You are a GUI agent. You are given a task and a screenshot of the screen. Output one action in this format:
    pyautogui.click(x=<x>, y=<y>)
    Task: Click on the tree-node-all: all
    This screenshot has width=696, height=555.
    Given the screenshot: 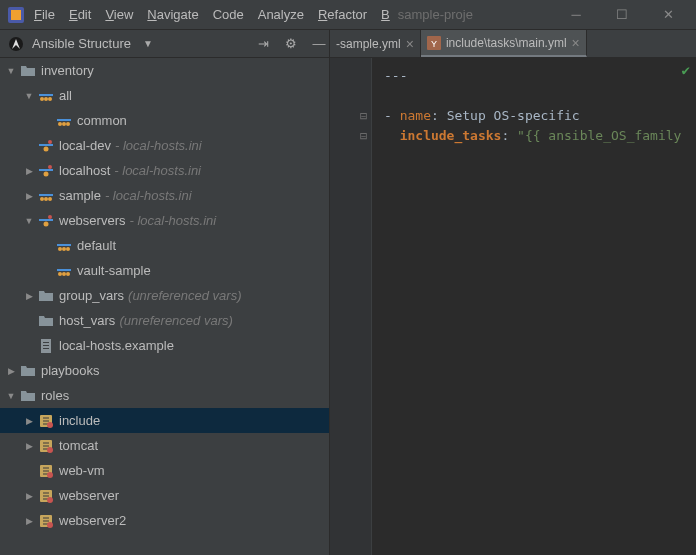 What is the action you would take?
    pyautogui.click(x=164, y=96)
    